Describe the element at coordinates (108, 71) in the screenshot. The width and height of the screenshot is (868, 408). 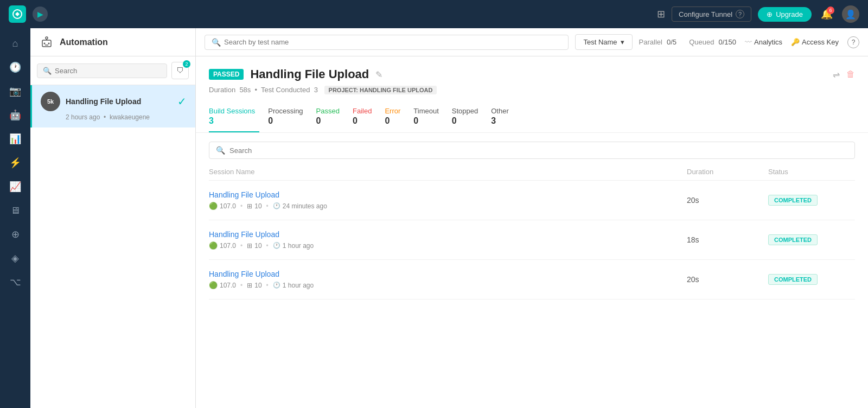
I see `build-search-input` at that location.